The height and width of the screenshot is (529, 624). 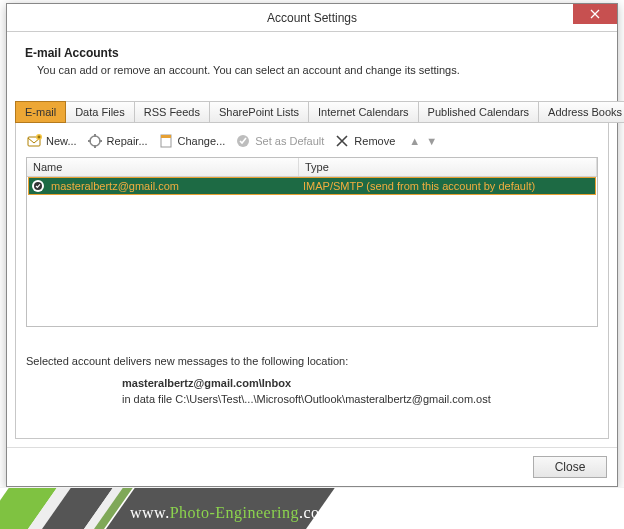 I want to click on table-row: masteralbertz@gmail.com IMAP/SMTP (send …, so click(x=312, y=186).